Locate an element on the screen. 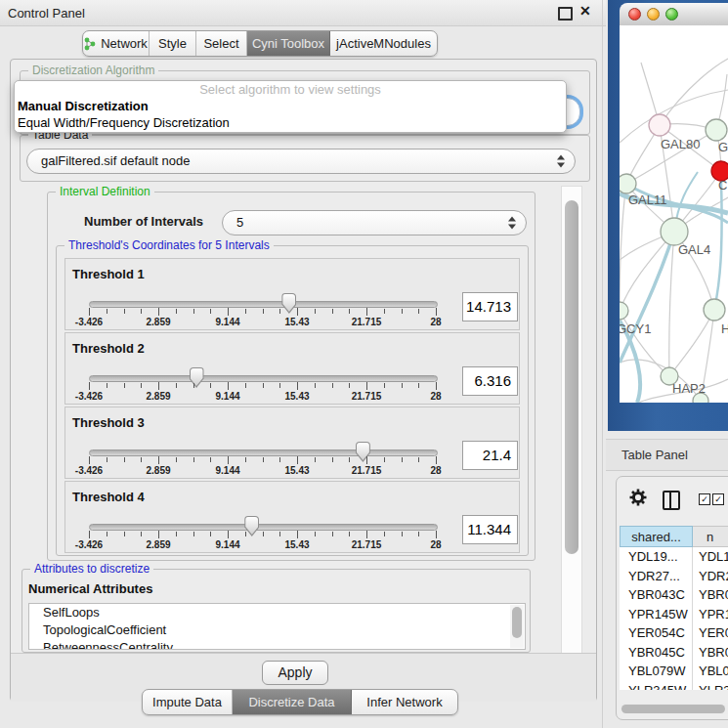 The height and width of the screenshot is (728, 728). number-of-intervals-combobox: 5 is located at coordinates (374, 223).